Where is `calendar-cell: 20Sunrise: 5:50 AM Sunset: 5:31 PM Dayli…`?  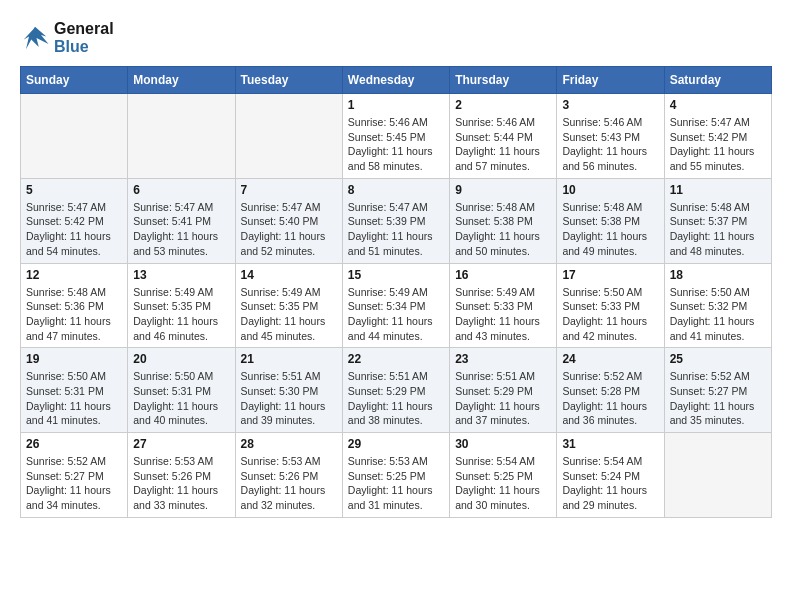
calendar-cell: 20Sunrise: 5:50 AM Sunset: 5:31 PM Dayli… is located at coordinates (182, 390).